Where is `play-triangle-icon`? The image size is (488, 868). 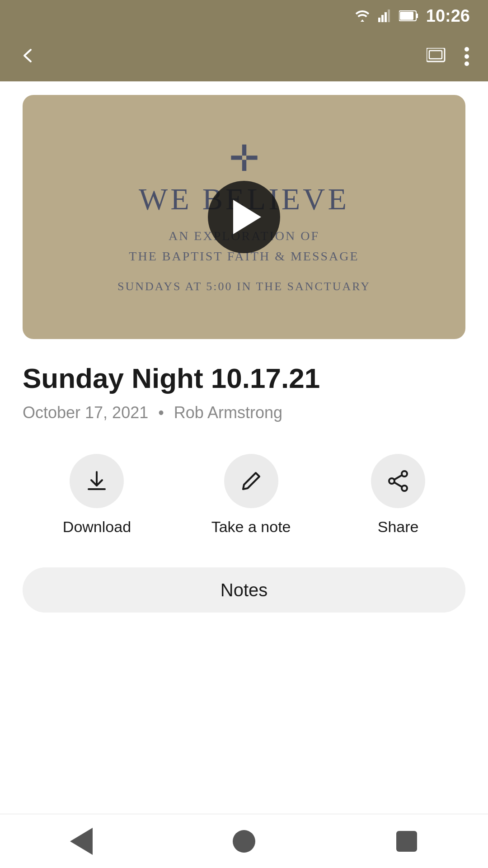 play-triangle-icon is located at coordinates (247, 217).